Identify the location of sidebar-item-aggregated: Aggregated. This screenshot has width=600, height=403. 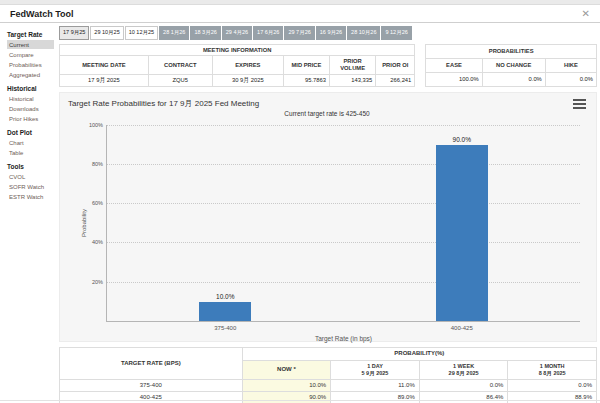
(30, 74).